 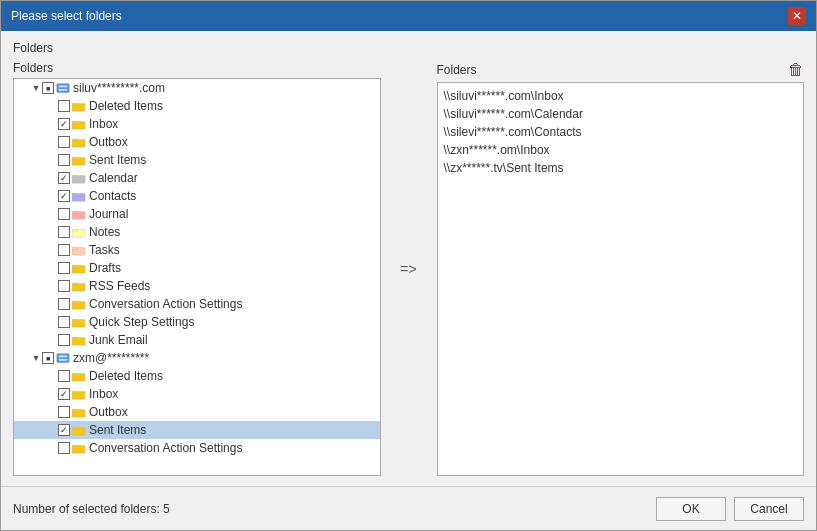 I want to click on selected-folder-item: \\silevi******.com\Contacts, so click(x=621, y=132).